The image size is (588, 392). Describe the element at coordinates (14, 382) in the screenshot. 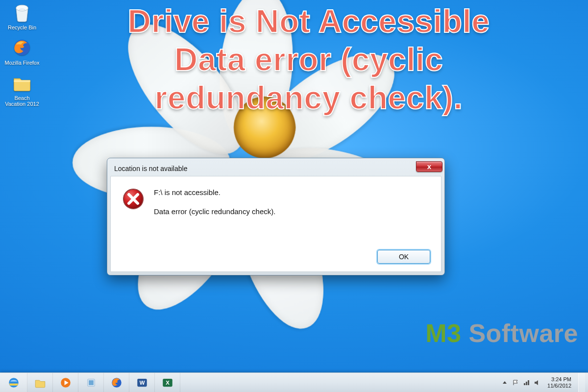

I see `start-button` at that location.